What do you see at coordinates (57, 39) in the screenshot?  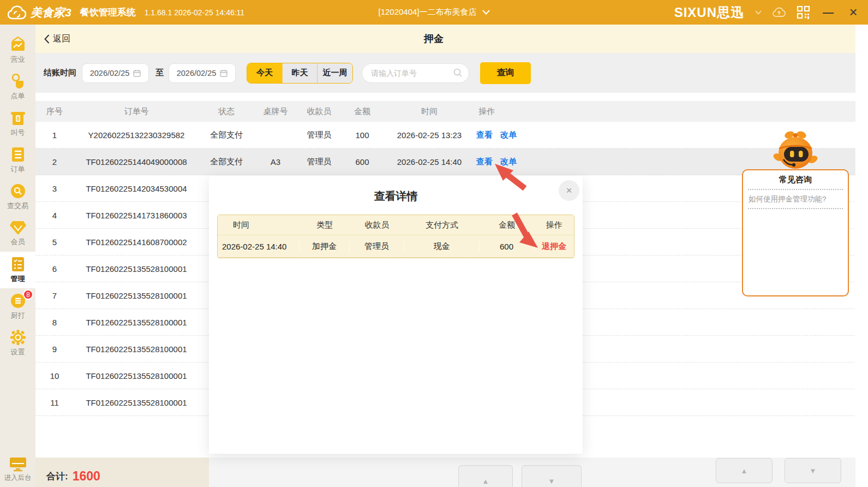 I see `back-button: 返回` at bounding box center [57, 39].